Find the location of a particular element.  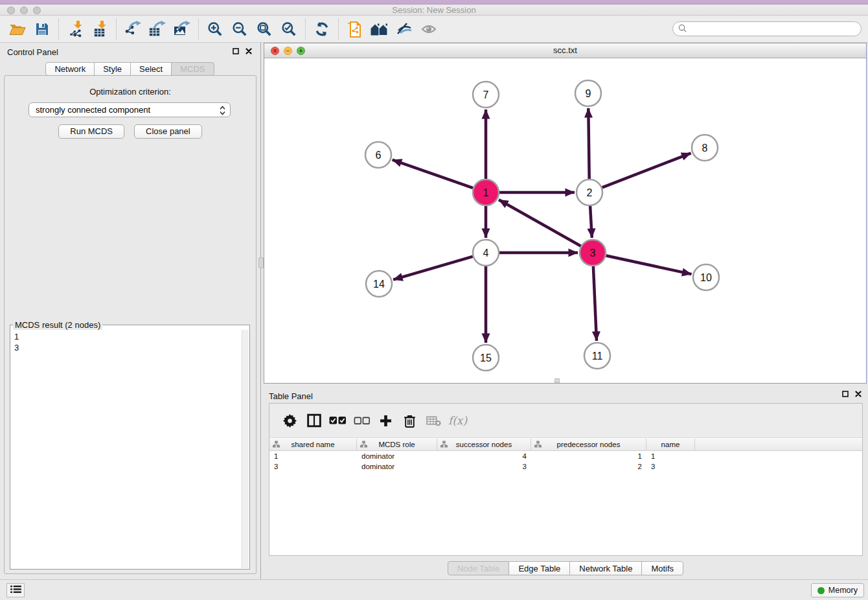

graph-node-4: 4 is located at coordinates (486, 253).